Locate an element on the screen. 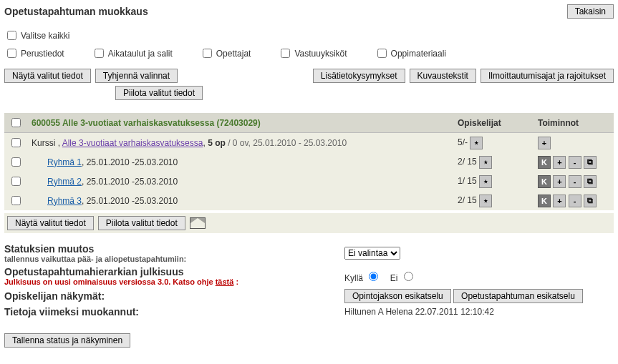  status-select: Ei valintaa is located at coordinates (372, 253).